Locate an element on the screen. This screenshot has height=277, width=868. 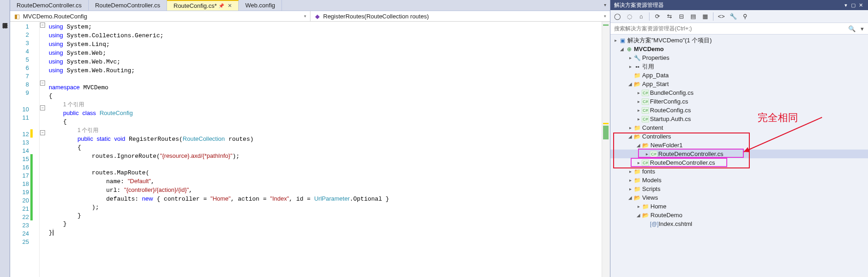
solution-label: 解决方案"MVCDemo"(1 个项目) is located at coordinates (669, 40).